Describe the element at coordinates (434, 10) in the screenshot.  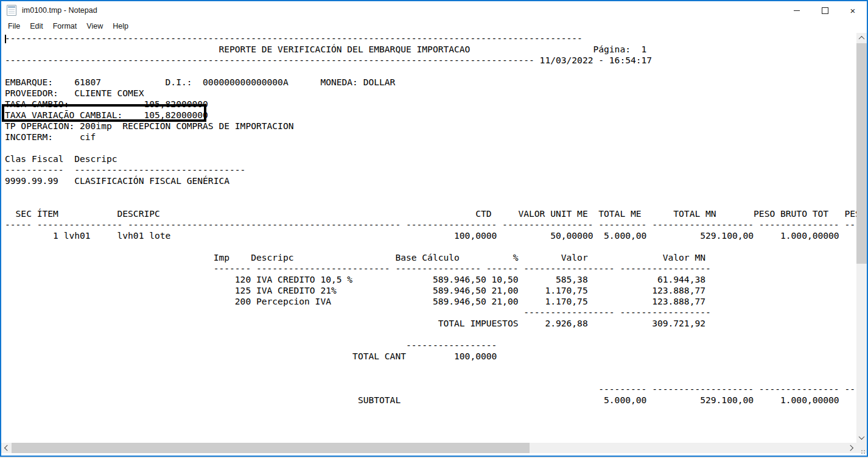
I see `titlebar: im0100.tmp - Notepad ×` at that location.